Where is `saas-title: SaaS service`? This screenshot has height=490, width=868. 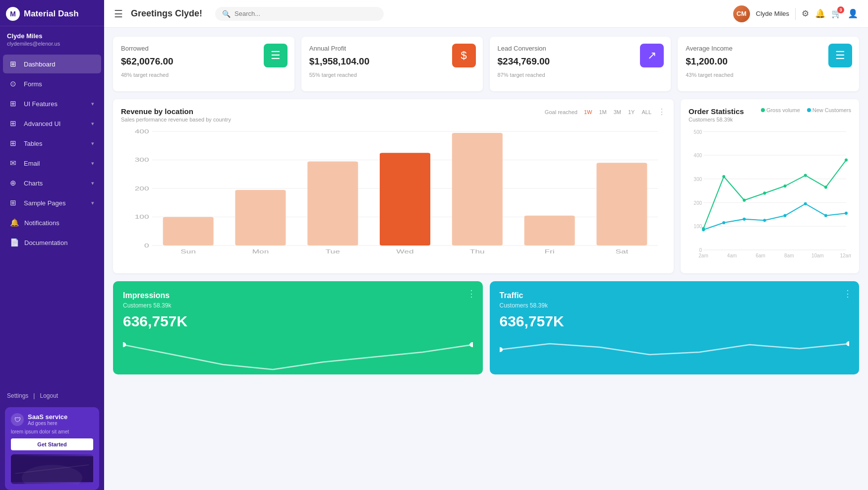 saas-title: SaaS service is located at coordinates (48, 417).